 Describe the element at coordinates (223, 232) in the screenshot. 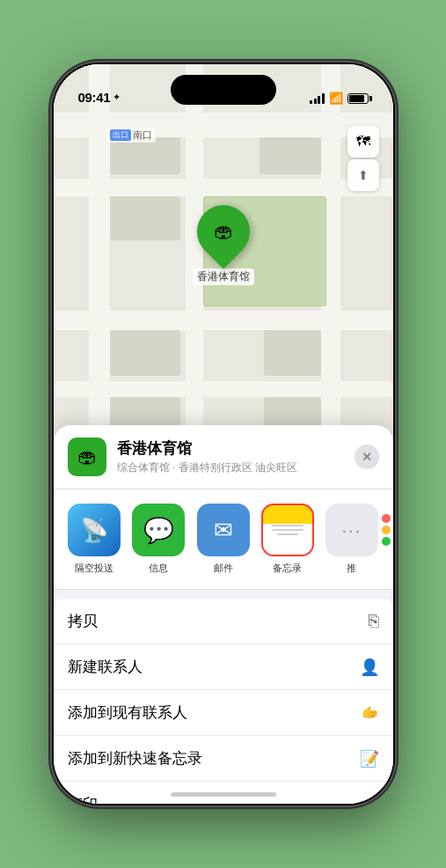

I see `stadium-icon: 🏟` at that location.